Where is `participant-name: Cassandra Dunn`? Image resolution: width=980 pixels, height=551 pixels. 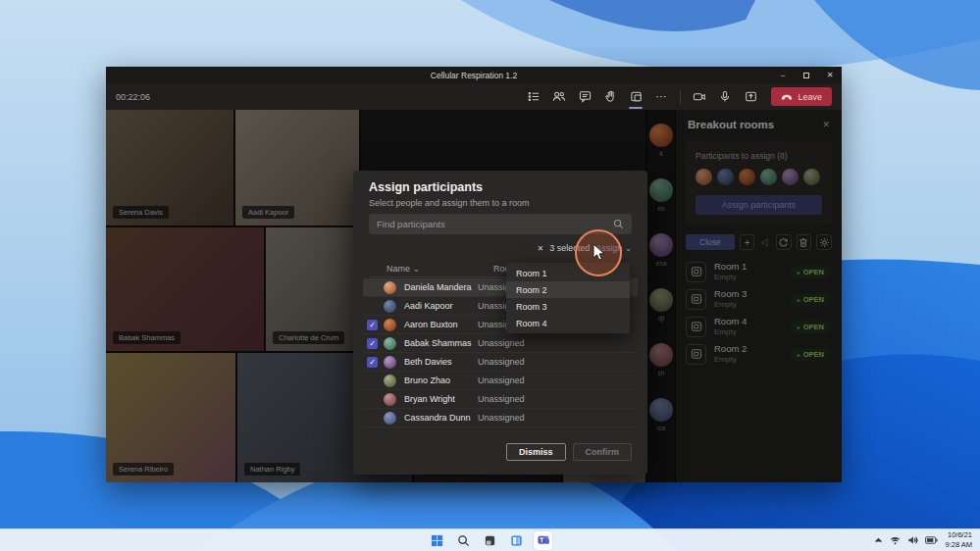 participant-name: Cassandra Dunn is located at coordinates (438, 418).